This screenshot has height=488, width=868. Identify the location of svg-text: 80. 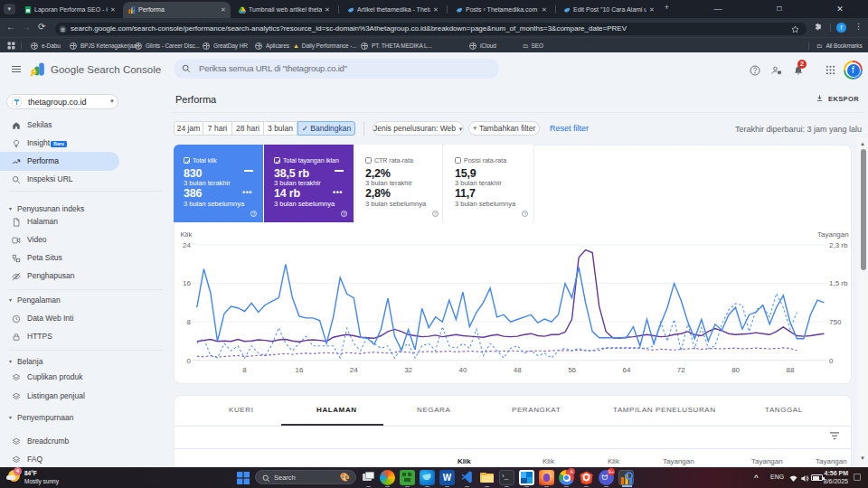
(736, 371).